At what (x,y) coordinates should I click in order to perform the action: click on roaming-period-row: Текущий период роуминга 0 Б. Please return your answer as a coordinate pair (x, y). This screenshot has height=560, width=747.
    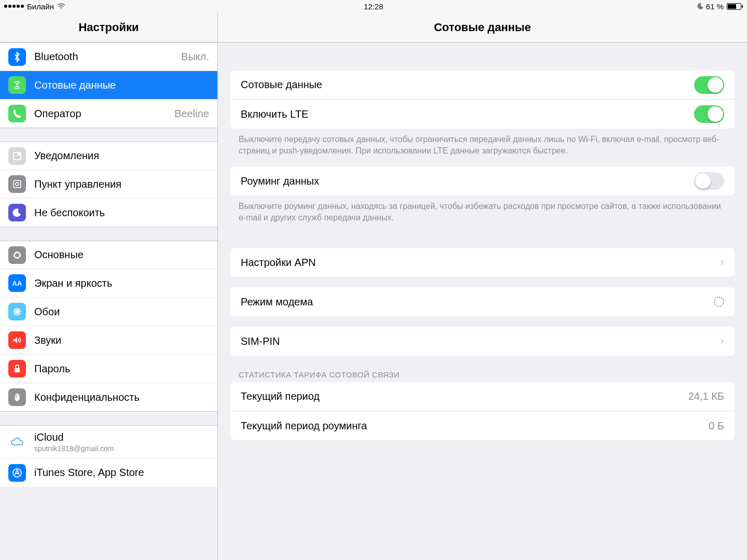
    Looking at the image, I should click on (482, 426).